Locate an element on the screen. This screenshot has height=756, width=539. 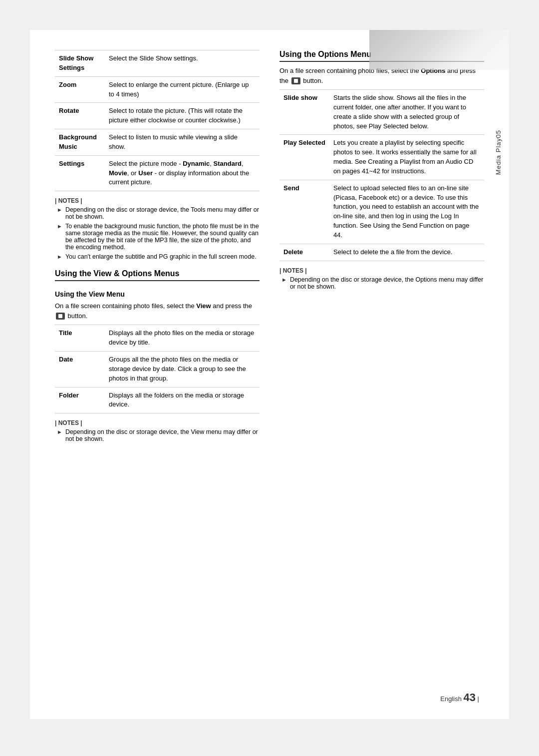
table-row: Background MusicSelect to listen to musi… is located at coordinates (157, 143).